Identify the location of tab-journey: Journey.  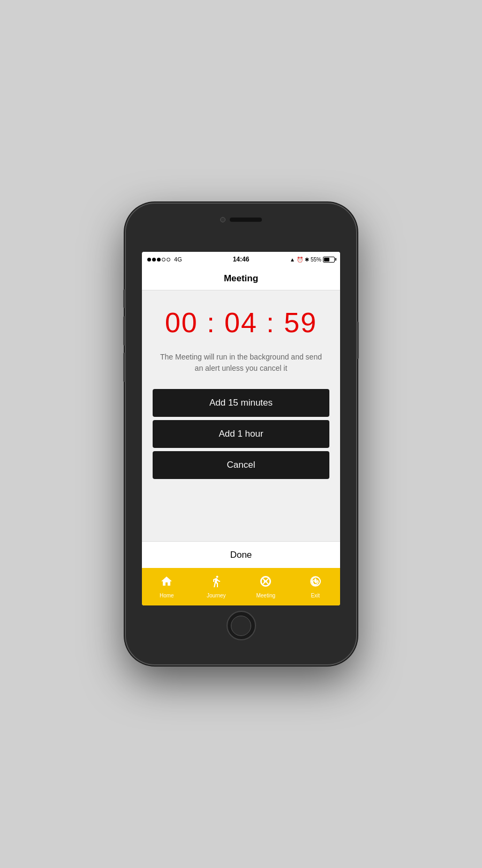
(216, 587).